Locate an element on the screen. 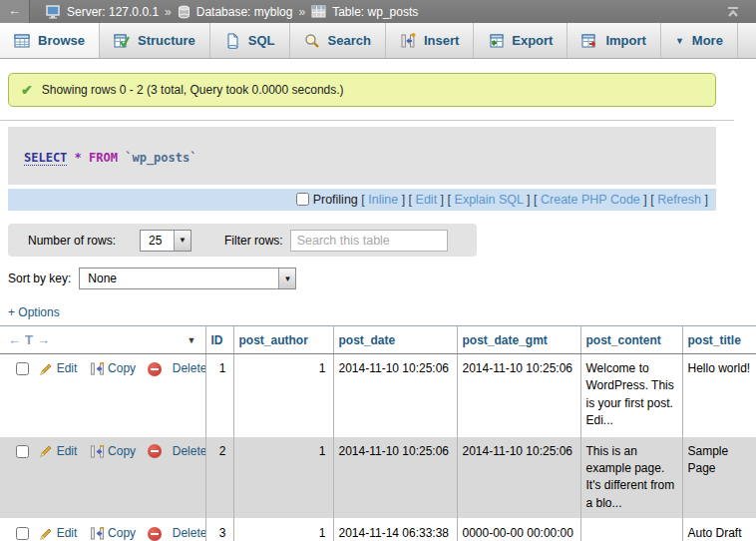  column-header-post-author: post_author is located at coordinates (283, 340).